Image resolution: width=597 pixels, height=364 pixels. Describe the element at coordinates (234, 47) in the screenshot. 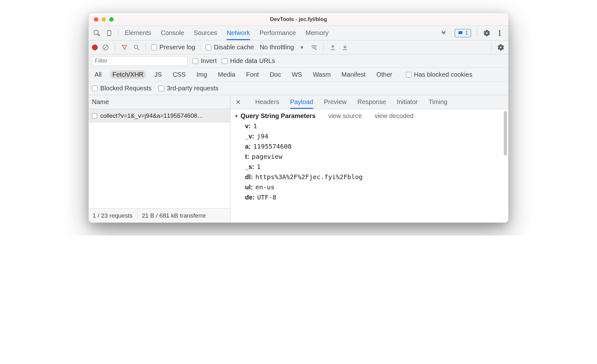

I see `disable-cache-label: Disable cache` at that location.